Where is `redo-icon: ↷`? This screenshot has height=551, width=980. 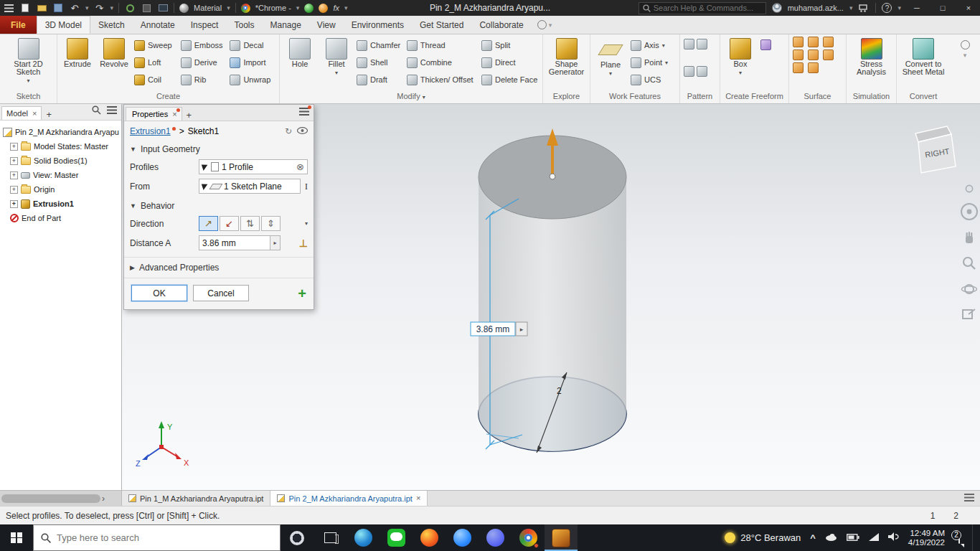
redo-icon: ↷ is located at coordinates (100, 8).